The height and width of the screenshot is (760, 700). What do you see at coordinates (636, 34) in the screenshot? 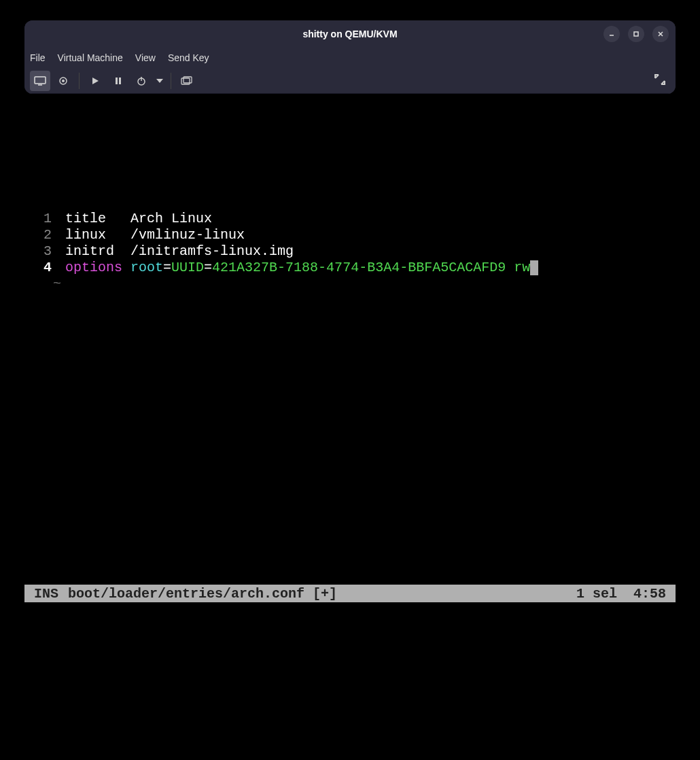
I see `window-controls` at bounding box center [636, 34].